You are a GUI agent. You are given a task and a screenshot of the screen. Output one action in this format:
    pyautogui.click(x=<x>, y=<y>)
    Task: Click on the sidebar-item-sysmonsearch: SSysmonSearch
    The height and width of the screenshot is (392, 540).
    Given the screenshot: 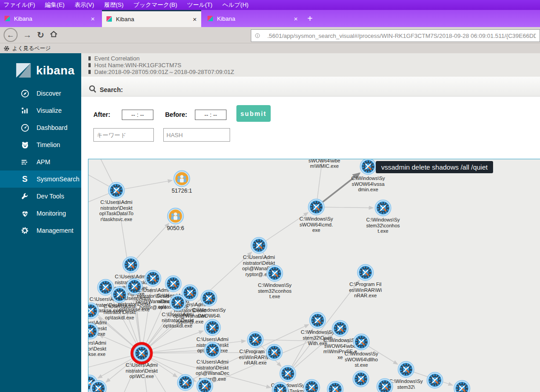 What is the action you would take?
    pyautogui.click(x=41, y=179)
    